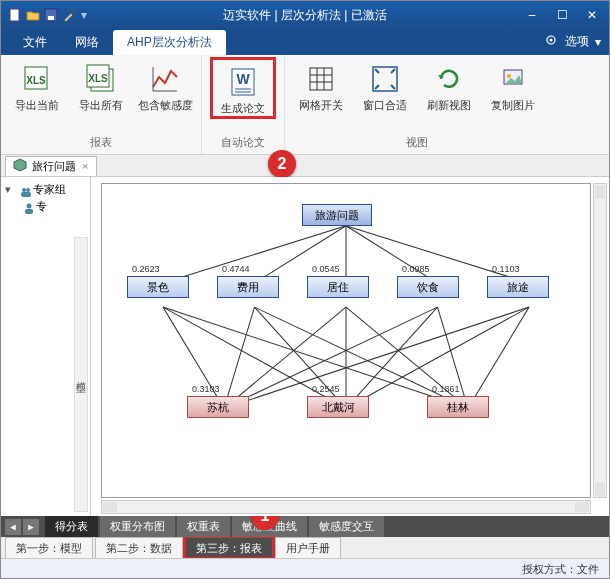 Image resolution: width=610 pixels, height=579 pixels. What do you see at coordinates (321, 79) in the screenshot?
I see `grid-icon` at bounding box center [321, 79].